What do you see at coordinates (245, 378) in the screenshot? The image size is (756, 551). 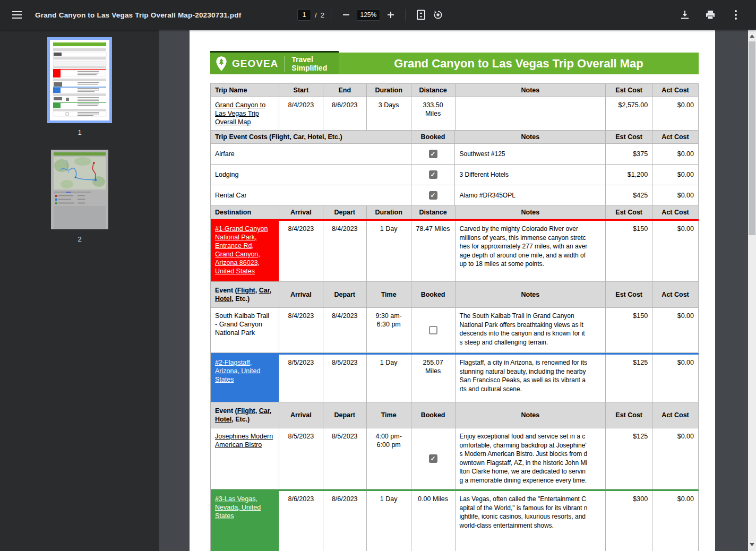 I see `destination-cell: #2-Flagstaff, Arizona, United States` at bounding box center [245, 378].